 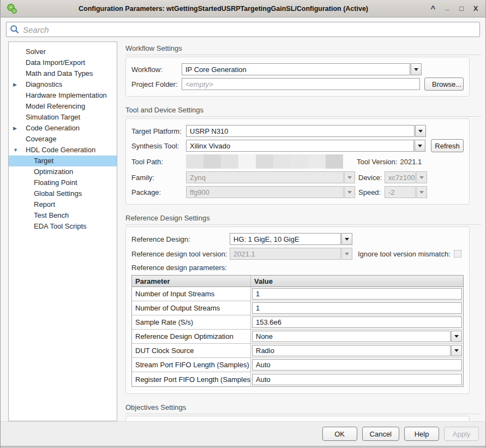 I want to click on tool-path-redacted, so click(x=265, y=162).